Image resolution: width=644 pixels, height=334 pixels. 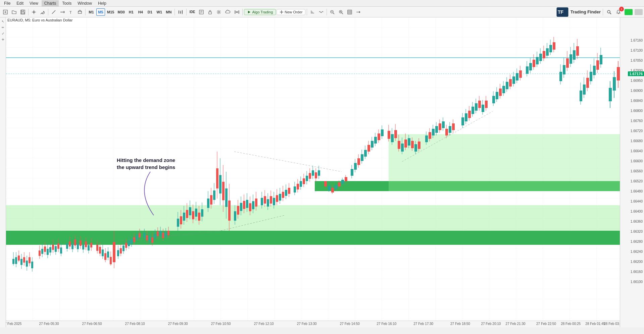 I want to click on price-label-6: 1.66840, so click(x=637, y=101).